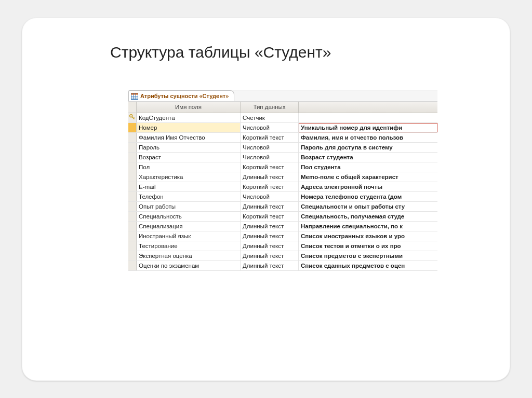 The height and width of the screenshot is (398, 532). Describe the element at coordinates (270, 118) in the screenshot. I see `data-type-cell: Счетчик` at that location.